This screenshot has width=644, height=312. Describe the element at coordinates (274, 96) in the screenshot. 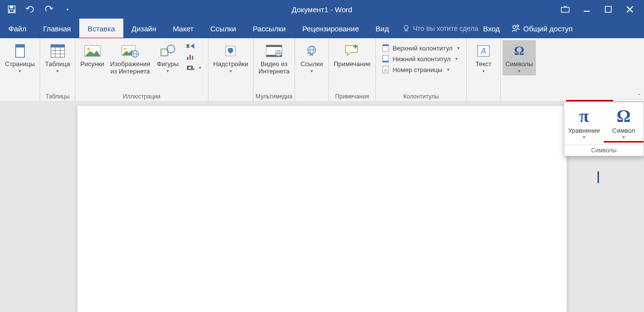

I see `group-media-label: Мультимедиа` at that location.